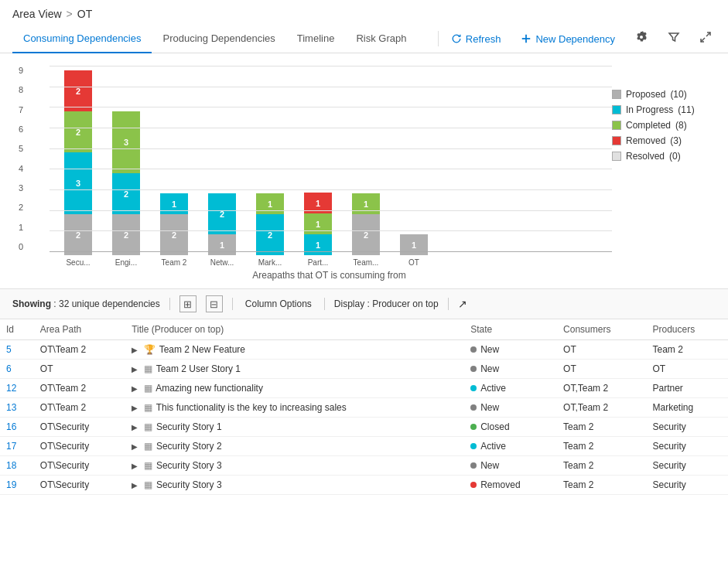 The image size is (728, 573). Describe the element at coordinates (617, 156) in the screenshot. I see `legend-resolved-color` at that location.